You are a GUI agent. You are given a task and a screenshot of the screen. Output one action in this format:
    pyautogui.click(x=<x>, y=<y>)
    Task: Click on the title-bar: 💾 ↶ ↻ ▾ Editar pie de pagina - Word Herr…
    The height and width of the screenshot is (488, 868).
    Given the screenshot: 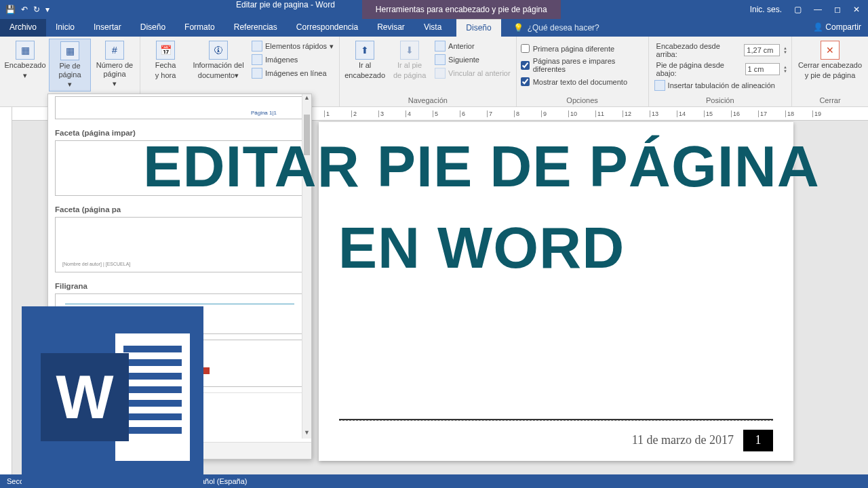 What is the action you would take?
    pyautogui.click(x=434, y=9)
    